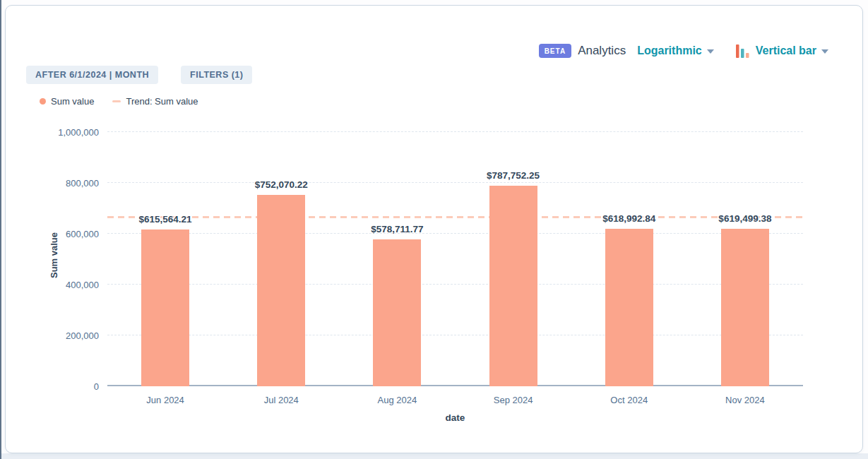 This screenshot has width=868, height=459. I want to click on scale-dropdown-value: Logarithmic, so click(670, 51).